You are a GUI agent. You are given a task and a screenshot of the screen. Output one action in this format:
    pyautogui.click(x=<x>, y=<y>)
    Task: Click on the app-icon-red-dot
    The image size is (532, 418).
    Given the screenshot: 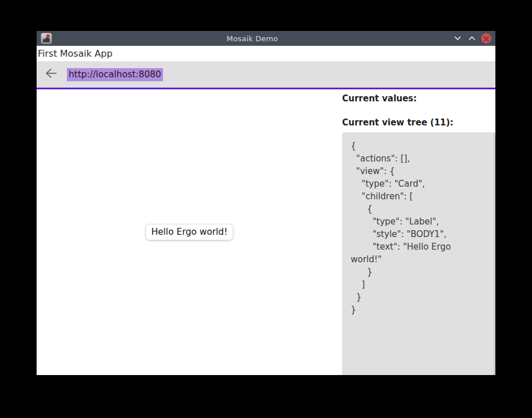 What is the action you would take?
    pyautogui.click(x=48, y=36)
    